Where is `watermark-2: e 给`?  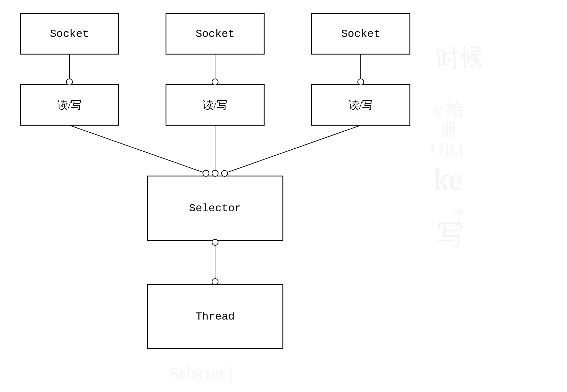
watermark-2: e 给 is located at coordinates (449, 109).